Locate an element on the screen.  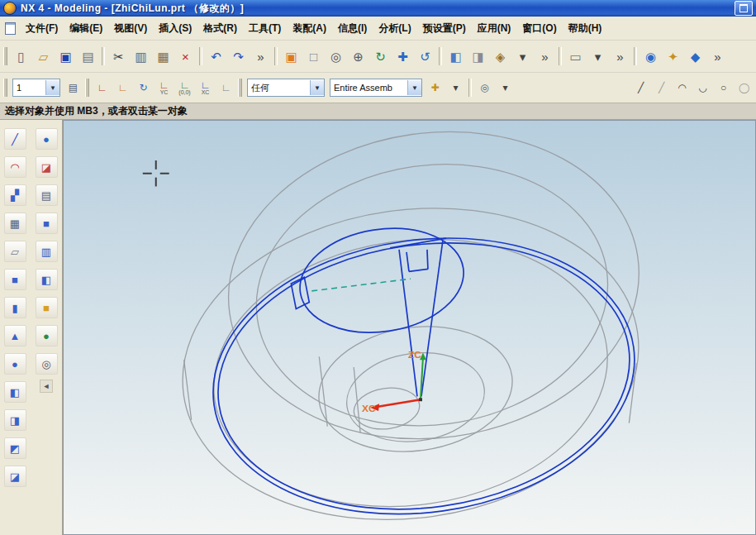
selection-scope-select: Entire Assemb ▼ is located at coordinates (376, 88).